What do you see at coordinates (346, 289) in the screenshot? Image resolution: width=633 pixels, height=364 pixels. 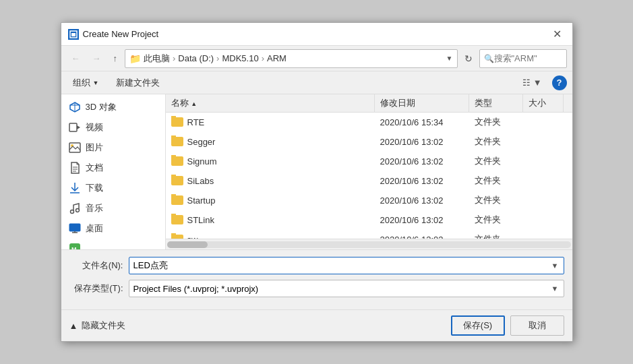 I see `filetype-select: Project Files (*.uvproj; *.uvprojx)` at bounding box center [346, 289].